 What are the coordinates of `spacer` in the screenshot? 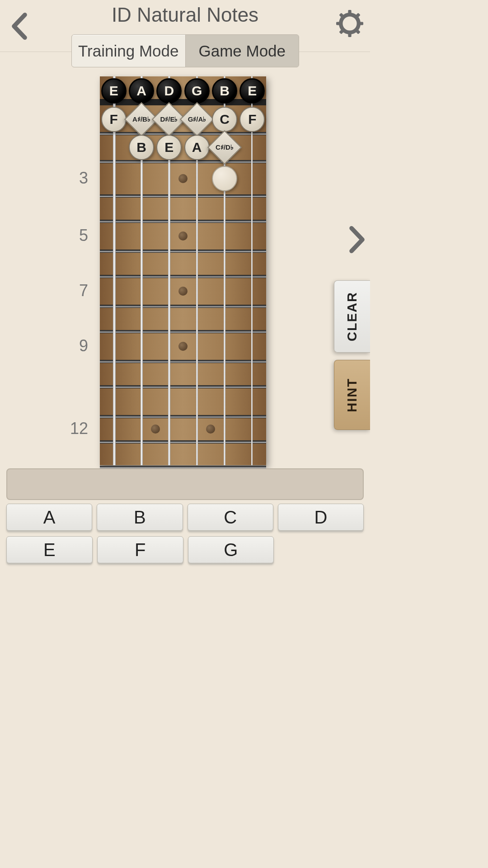 It's located at (321, 550).